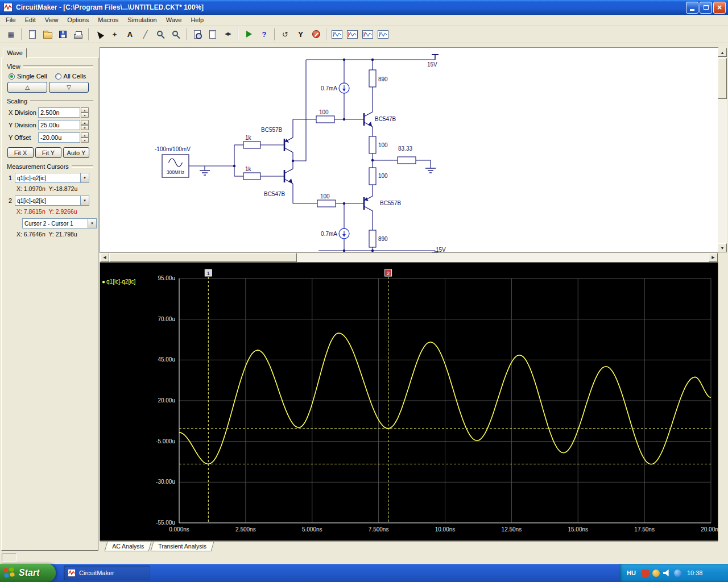  What do you see at coordinates (10, 573) in the screenshot?
I see `windows-flag-icon` at bounding box center [10, 573].